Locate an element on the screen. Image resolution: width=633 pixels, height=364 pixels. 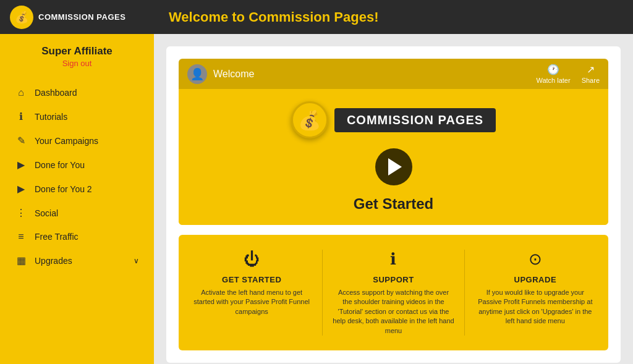
sidebar-item-label: Tutorials is located at coordinates (51, 117).